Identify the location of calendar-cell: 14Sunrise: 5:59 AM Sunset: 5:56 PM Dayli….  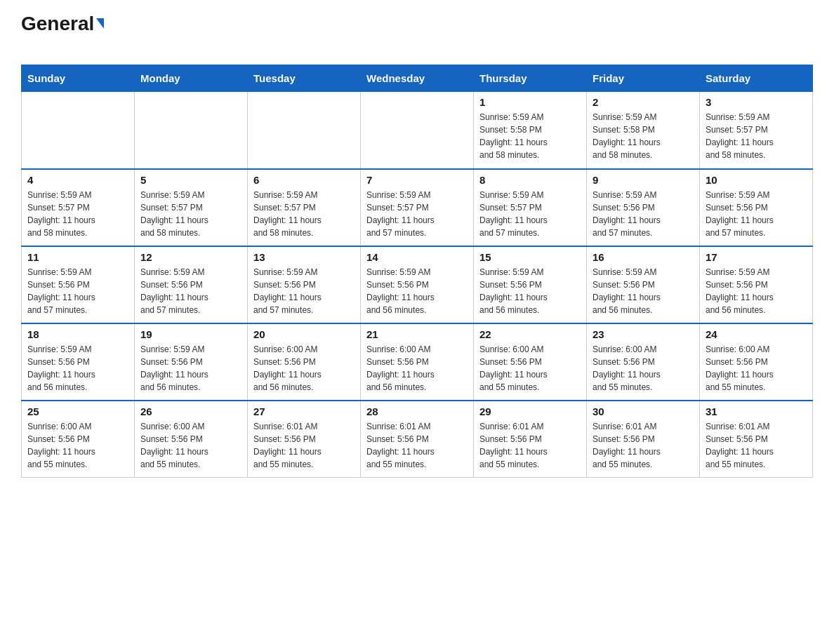
(417, 285).